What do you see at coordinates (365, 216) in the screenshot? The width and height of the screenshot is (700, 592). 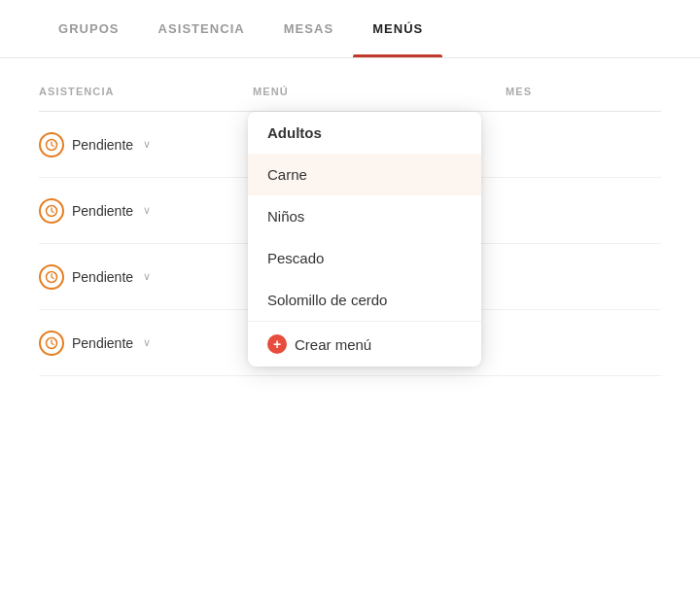 I see `dropdown-item-ninos: Niños` at bounding box center [365, 216].